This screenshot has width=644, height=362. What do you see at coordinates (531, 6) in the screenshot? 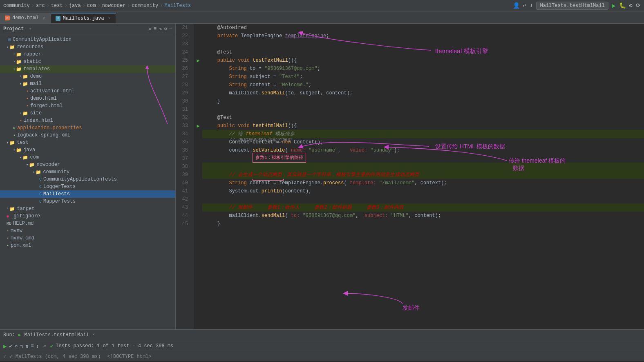
I see `forward-icon: ⬇` at bounding box center [531, 6].